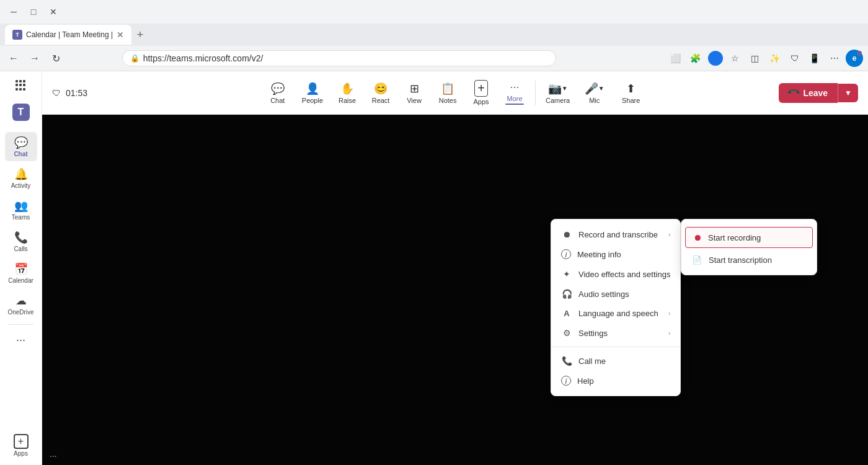  Describe the element at coordinates (21, 340) in the screenshot. I see `sidebar-item-more: ···` at that location.